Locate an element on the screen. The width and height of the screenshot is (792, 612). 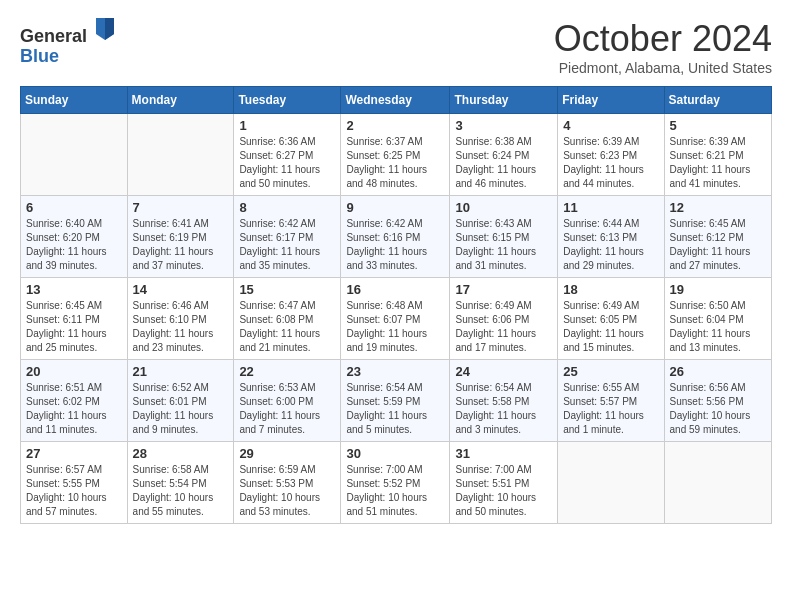
col-tuesday: Tuesday is located at coordinates (288, 100).